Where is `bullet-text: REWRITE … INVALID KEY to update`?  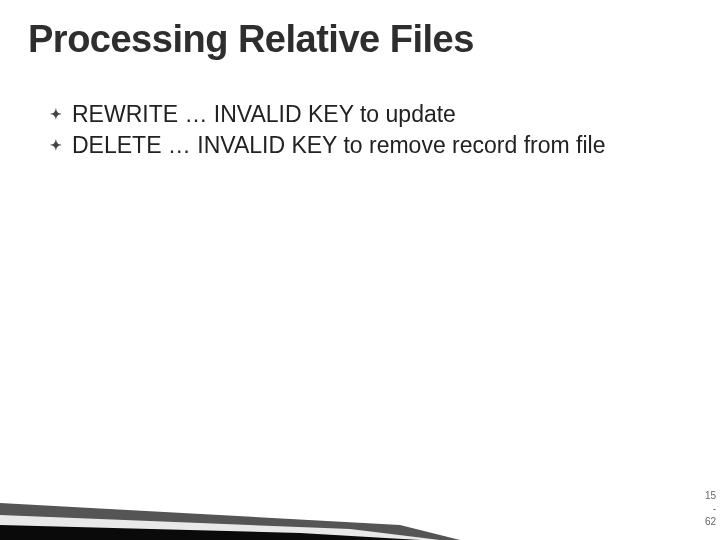
bullet-text: REWRITE … INVALID KEY to update is located at coordinates (264, 114).